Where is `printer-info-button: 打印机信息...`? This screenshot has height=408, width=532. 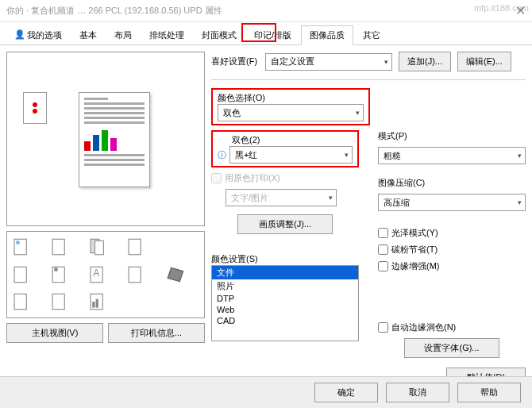
printer-info-button: 打印机信息... is located at coordinates (156, 333).